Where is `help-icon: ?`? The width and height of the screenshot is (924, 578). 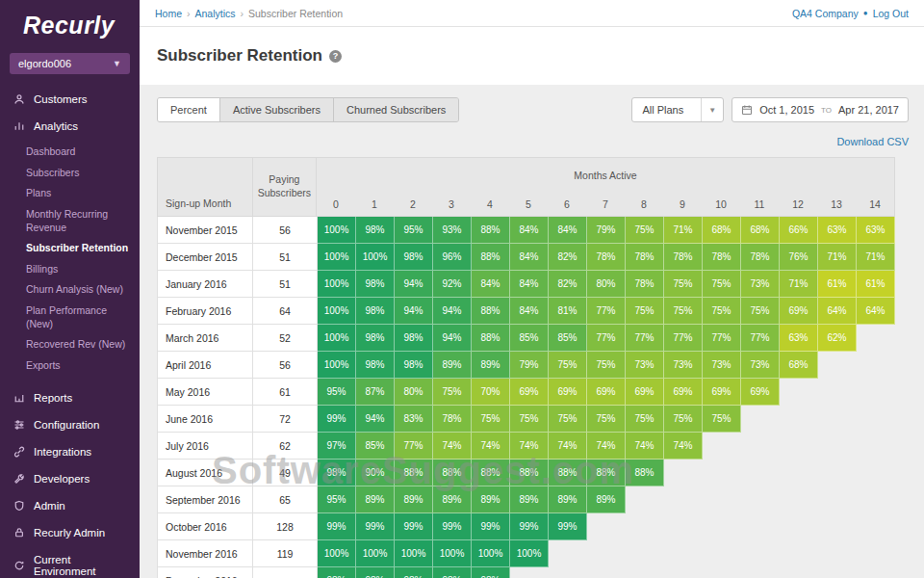 help-icon: ? is located at coordinates (335, 56).